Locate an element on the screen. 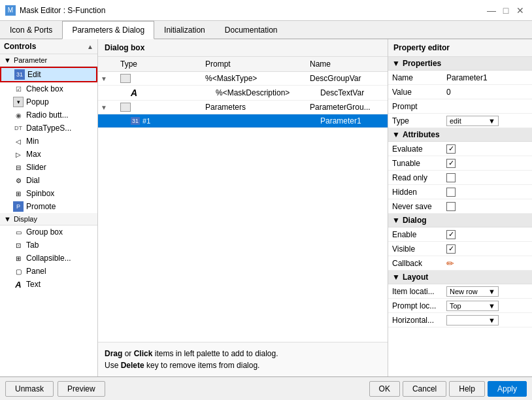 The width and height of the screenshot is (532, 400). title-bar: M Mask Editor : S-Function — □ ✕ is located at coordinates (266, 10).